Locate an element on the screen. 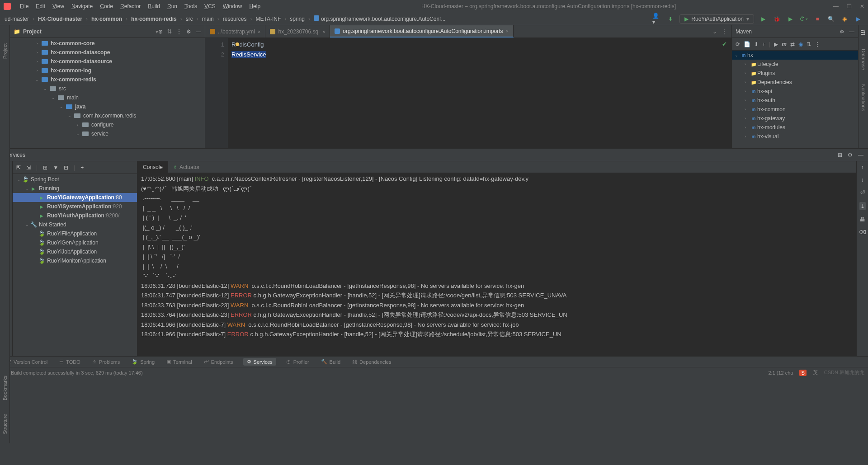 This screenshot has height=465, width=868. actuator-tab: ⚕ Actuator is located at coordinates (187, 167).